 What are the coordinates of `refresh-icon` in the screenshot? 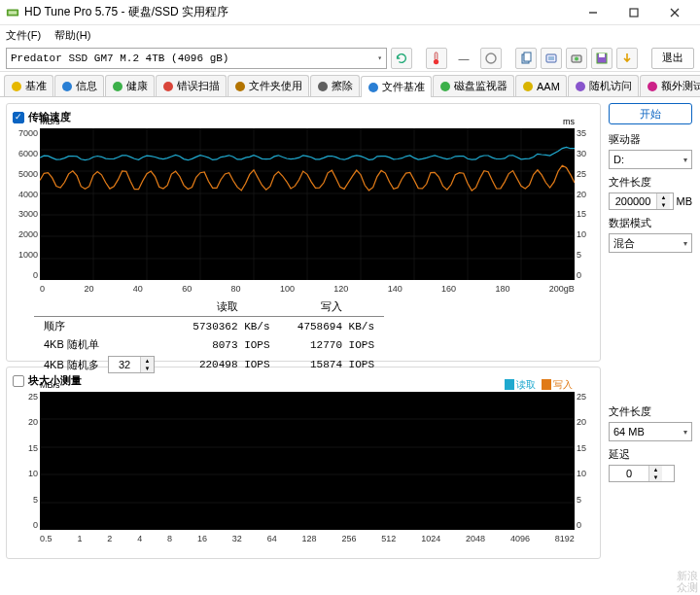 It's located at (402, 58).